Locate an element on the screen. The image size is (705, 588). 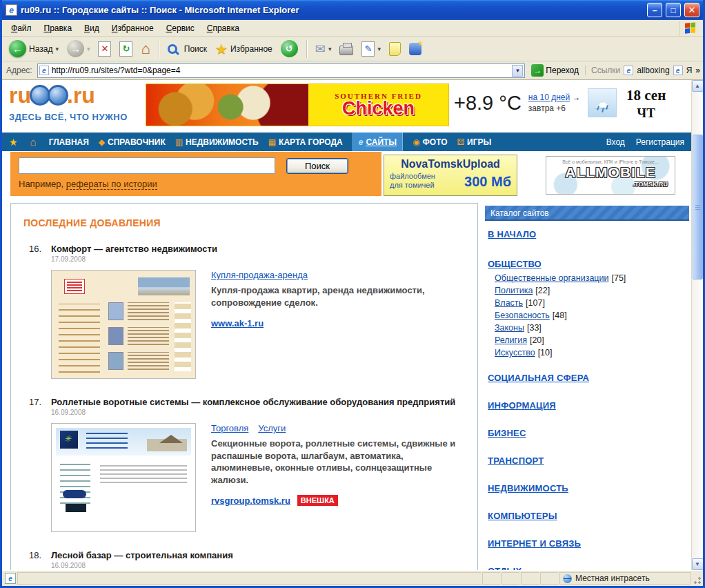
messenger-button is located at coordinates (415, 49).